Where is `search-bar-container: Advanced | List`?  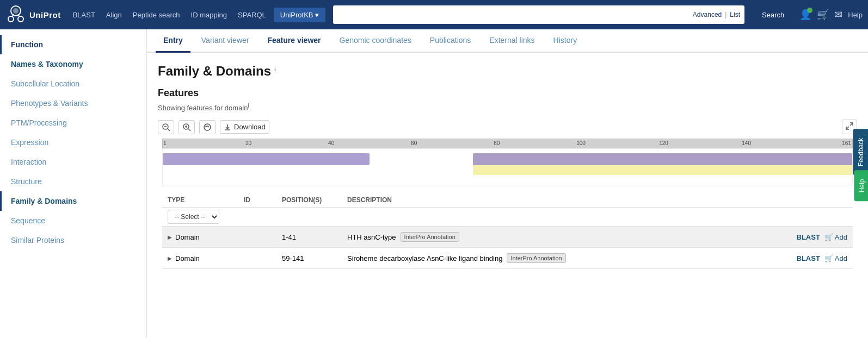
search-bar-container: Advanced | List is located at coordinates (539, 15).